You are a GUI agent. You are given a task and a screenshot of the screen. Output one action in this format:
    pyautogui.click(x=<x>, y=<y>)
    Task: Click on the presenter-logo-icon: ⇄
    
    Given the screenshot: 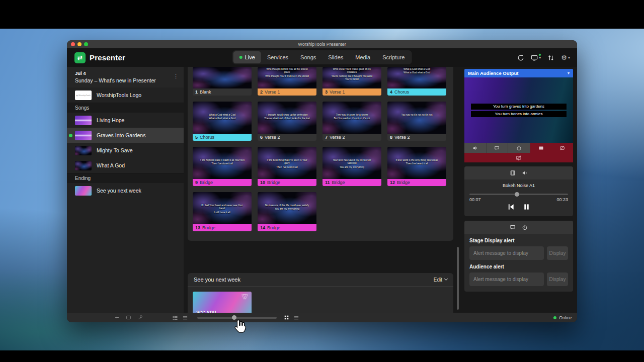 What is the action you would take?
    pyautogui.click(x=80, y=58)
    